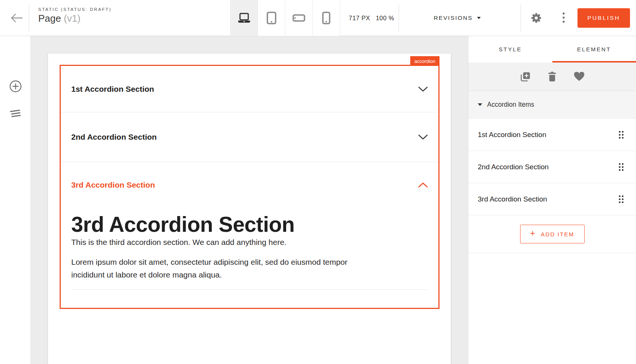 The height and width of the screenshot is (364, 636). What do you see at coordinates (552, 135) in the screenshot?
I see `panel-item-row-1: 1st Accordion Section` at bounding box center [552, 135].